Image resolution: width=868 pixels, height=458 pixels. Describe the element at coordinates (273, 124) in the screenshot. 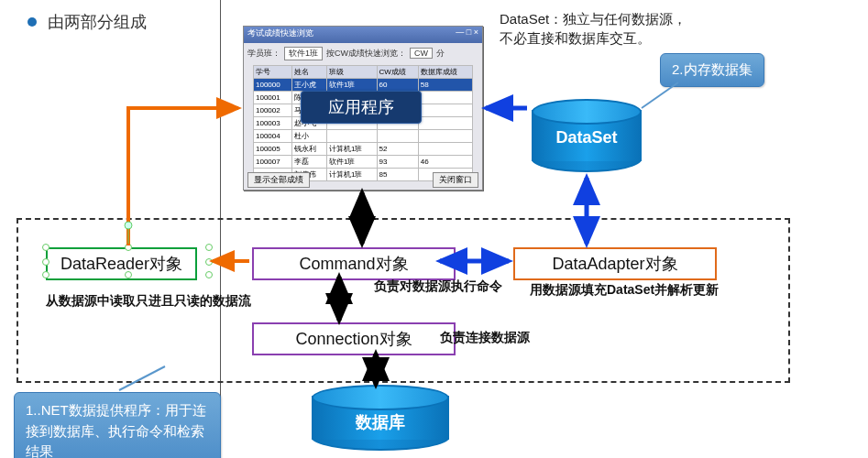

I see `table-cell: 100003` at that location.